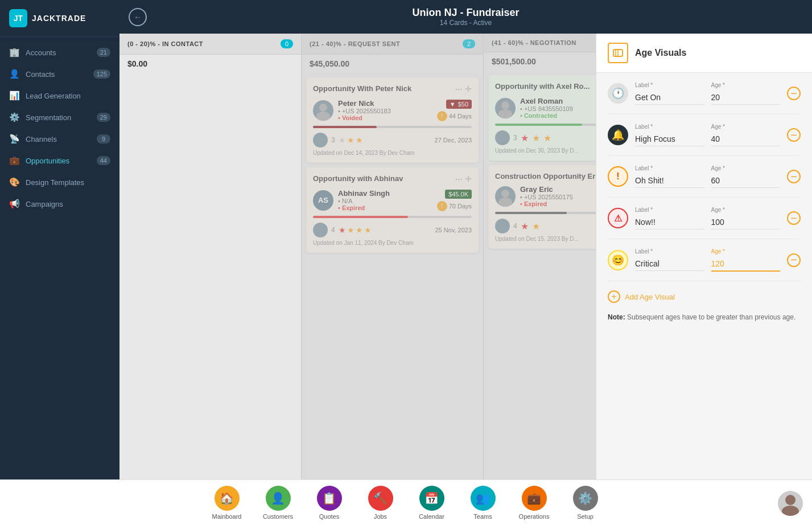 This screenshot has width=812, height=525. I want to click on sidebar-label-campaigns: Campaigns, so click(44, 204).